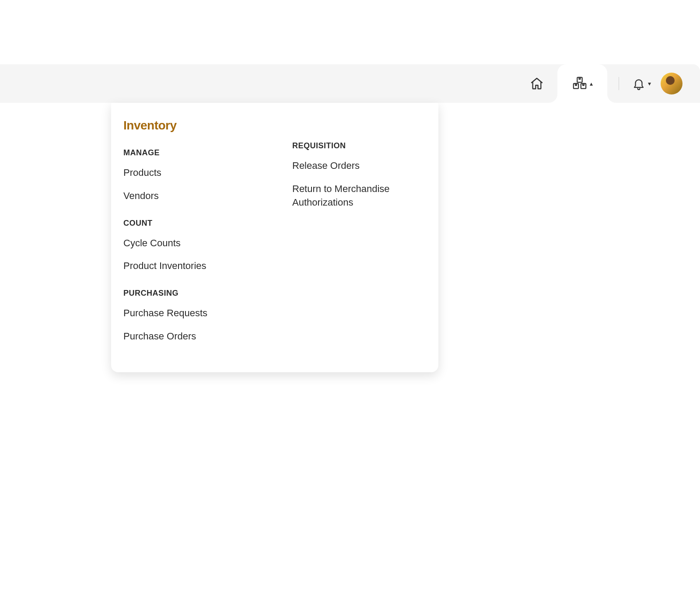 This screenshot has width=700, height=601. I want to click on avatar, so click(672, 84).